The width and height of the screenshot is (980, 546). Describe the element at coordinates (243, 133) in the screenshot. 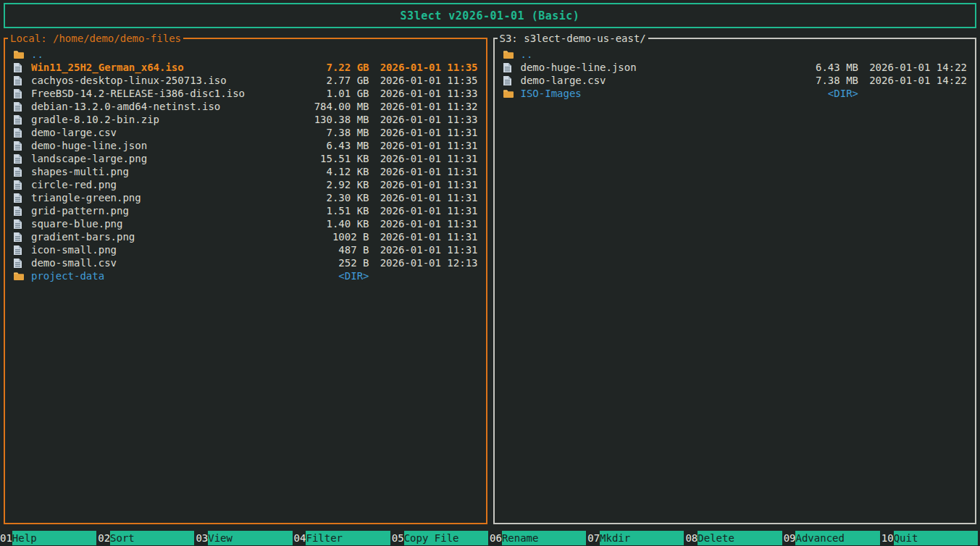

I see `file-row: demo-large.csv7.38 MB2026-01-01 11:31` at that location.